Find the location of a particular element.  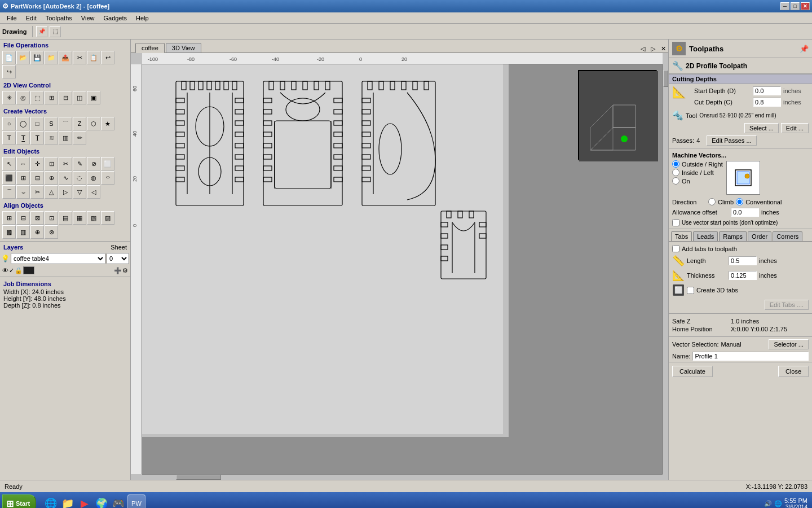

cv-btn-4: S is located at coordinates (51, 124).